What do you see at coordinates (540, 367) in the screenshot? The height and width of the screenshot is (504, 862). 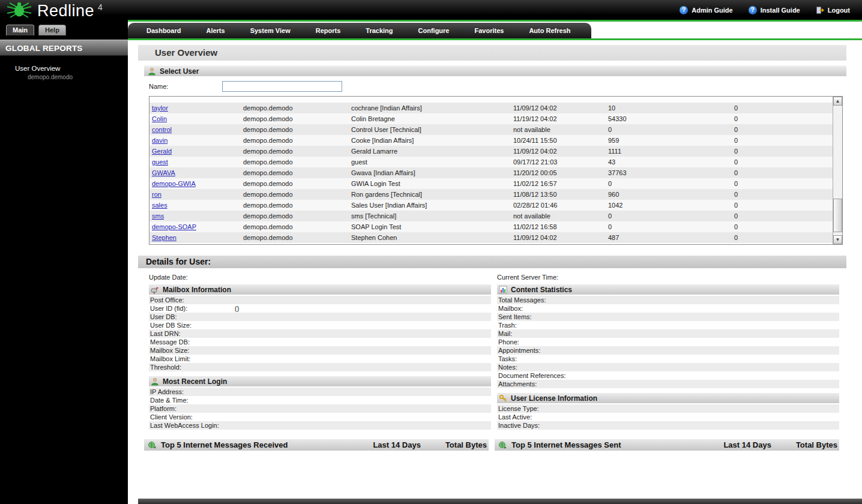 I see `field-label: Notes:` at bounding box center [540, 367].